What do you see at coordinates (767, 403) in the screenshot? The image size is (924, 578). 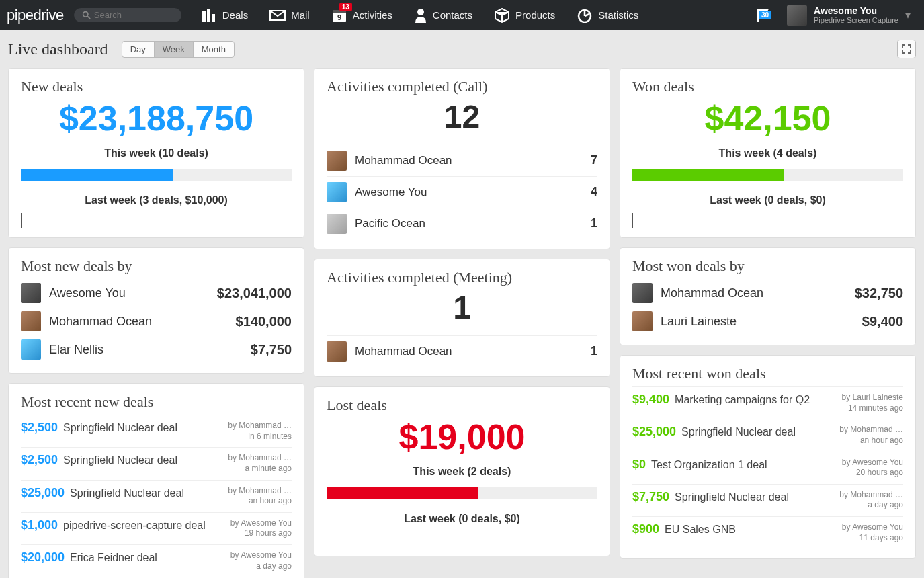 I see `deal-row: $9,400Marketing campaigns for Q2by Lauri…` at bounding box center [767, 403].